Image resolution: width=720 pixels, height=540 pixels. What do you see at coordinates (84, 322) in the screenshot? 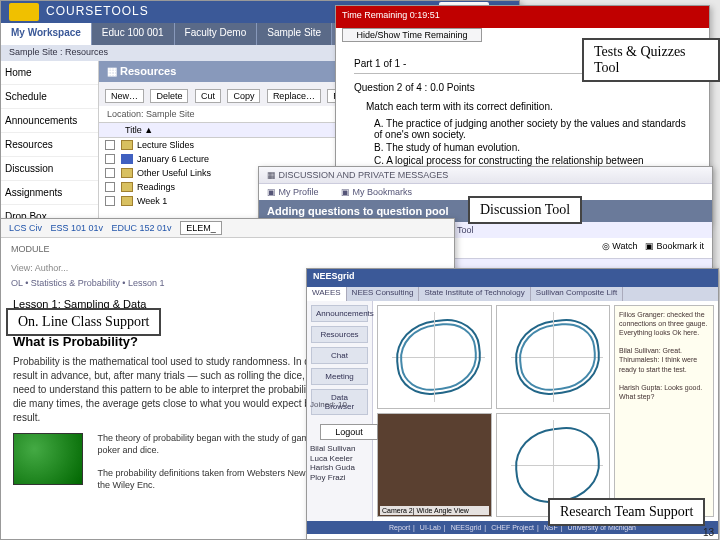
I see `callout-online-support: On. Line Class Support` at bounding box center [84, 322].